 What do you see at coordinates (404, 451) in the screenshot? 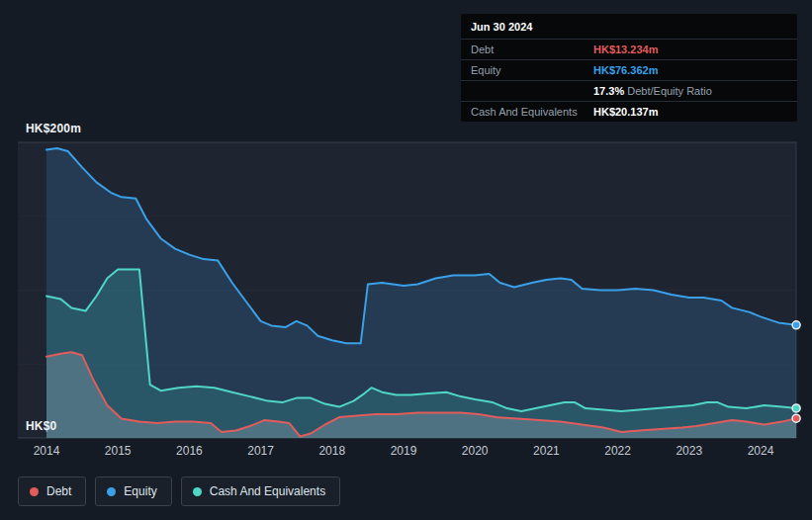
I see `x-tick-label: 2019` at bounding box center [404, 451].